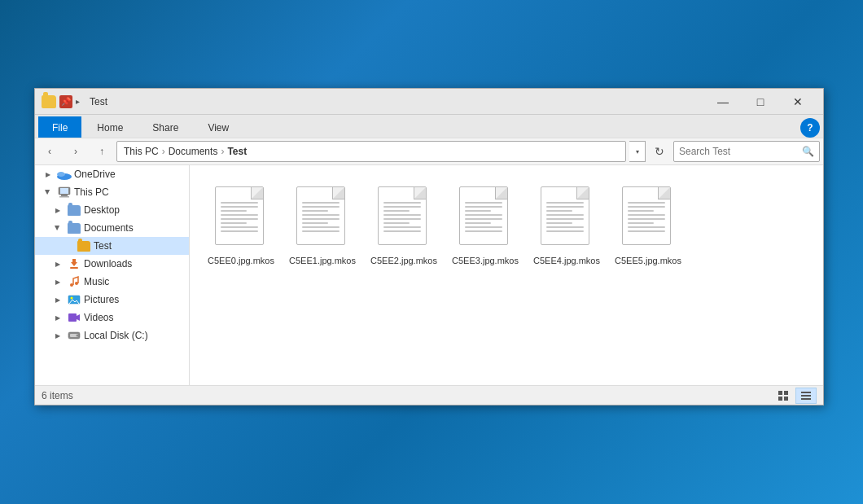 The image size is (863, 504). Describe the element at coordinates (112, 318) in the screenshot. I see `sidebar-item-videos: ▶ Videos` at that location.